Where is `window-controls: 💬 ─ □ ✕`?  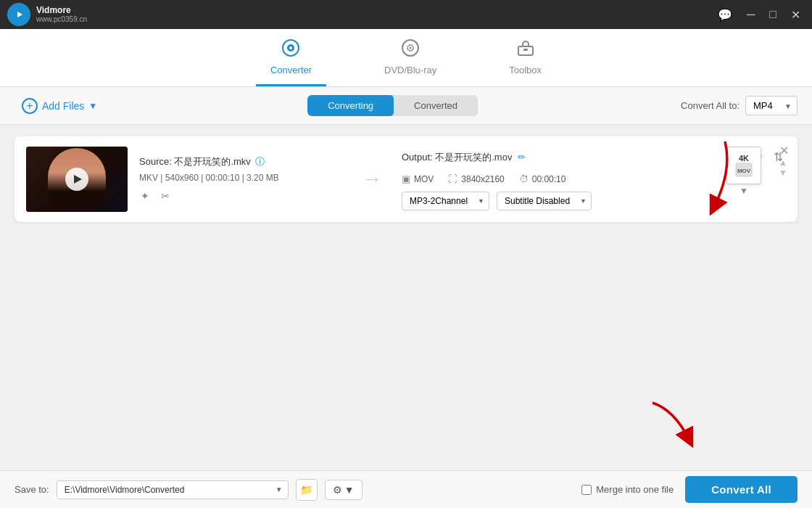
window-controls: 💬 ─ □ ✕ is located at coordinates (759, 15).